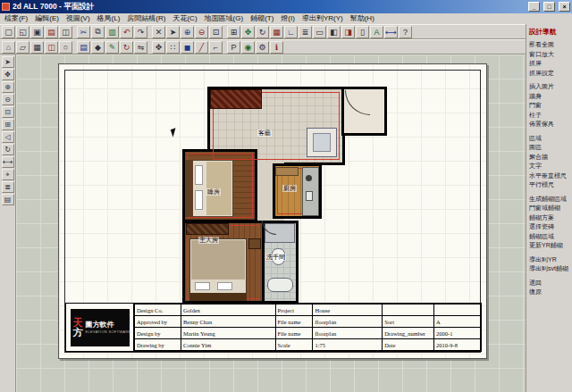 Image resolution: width=572 pixels, height=392 pixels. What do you see at coordinates (38, 47) in the screenshot?
I see `tile-icon: ▦` at bounding box center [38, 47].